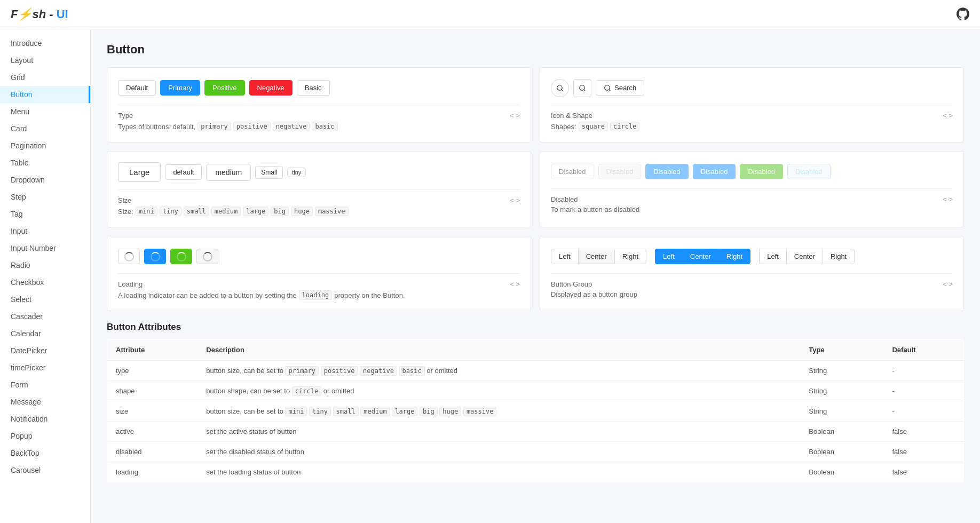 The image size is (980, 523). Describe the element at coordinates (45, 453) in the screenshot. I see `sidebar-item-backtop: BackTop` at that location.